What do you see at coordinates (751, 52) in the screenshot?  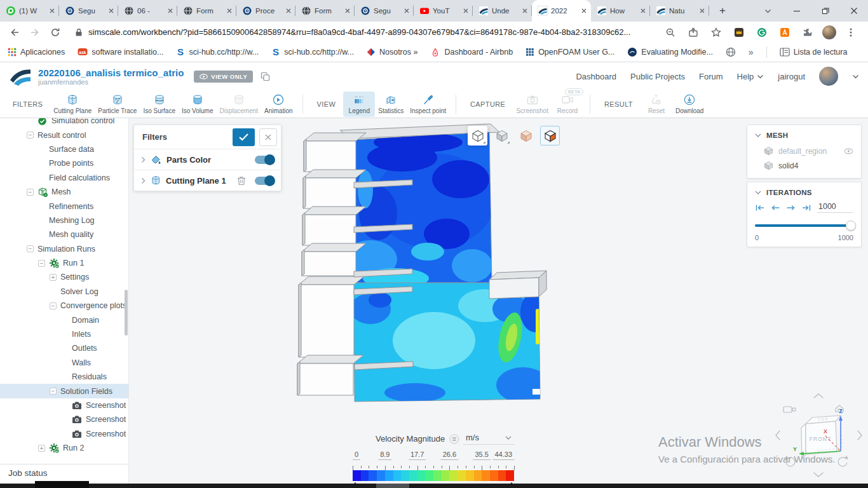 I see `bookmarks-overflow-chevron: »` at bounding box center [751, 52].